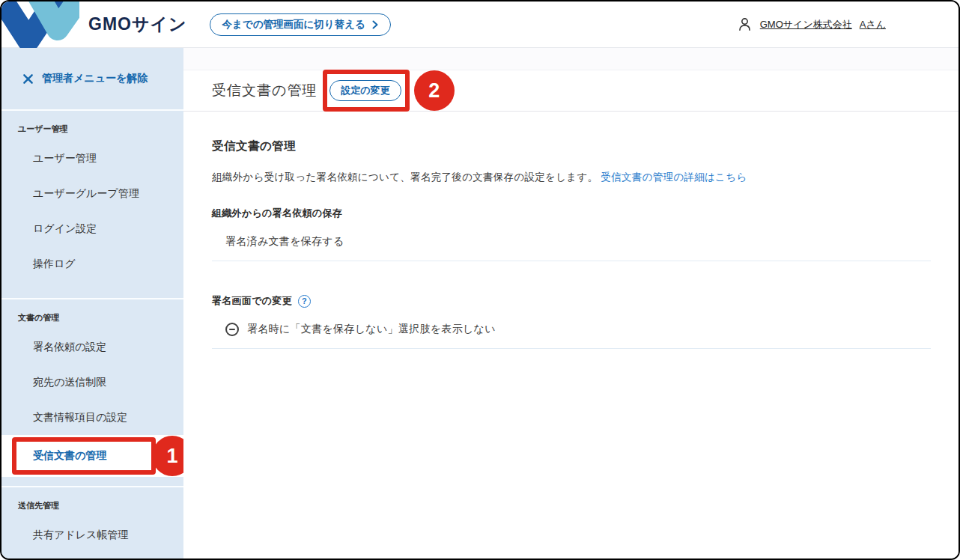 Image resolution: width=960 pixels, height=560 pixels. What do you see at coordinates (571, 335) in the screenshot?
I see `field-value-signing-screen-change: 署名時に「文書を保存しない」選択肢を表示しない` at bounding box center [571, 335].